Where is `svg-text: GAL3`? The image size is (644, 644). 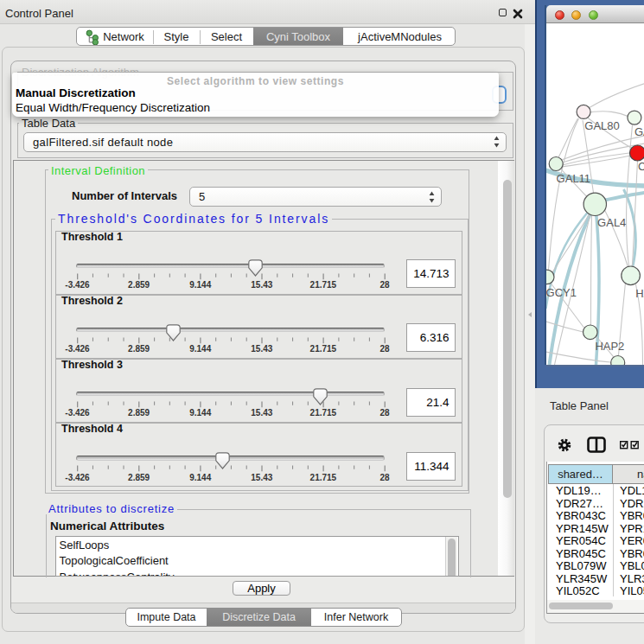 svg-text: GAL3 is located at coordinates (640, 131).